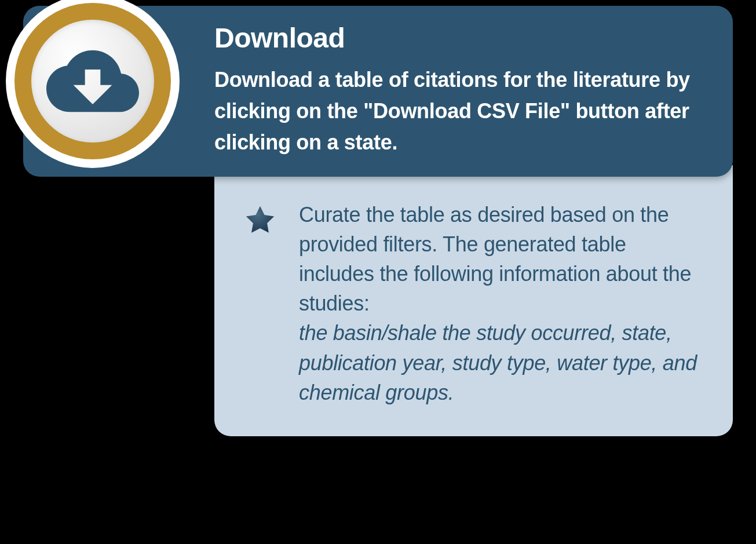 The image size is (756, 544). I want to click on badge-outer-ring, so click(93, 84).